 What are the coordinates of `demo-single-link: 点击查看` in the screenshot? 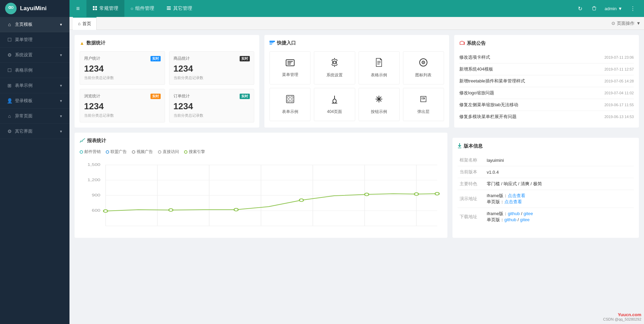 It's located at (513, 202).